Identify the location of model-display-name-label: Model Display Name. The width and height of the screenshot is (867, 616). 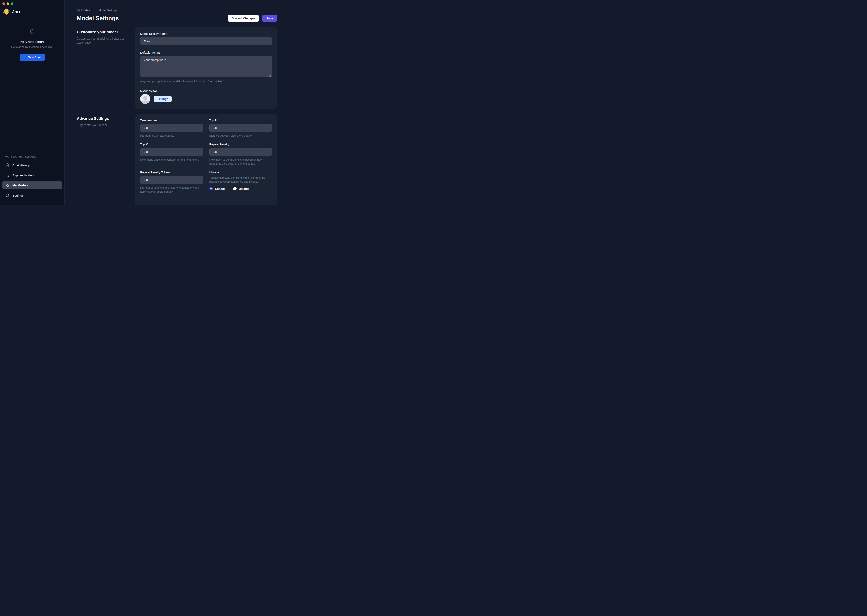
(207, 34).